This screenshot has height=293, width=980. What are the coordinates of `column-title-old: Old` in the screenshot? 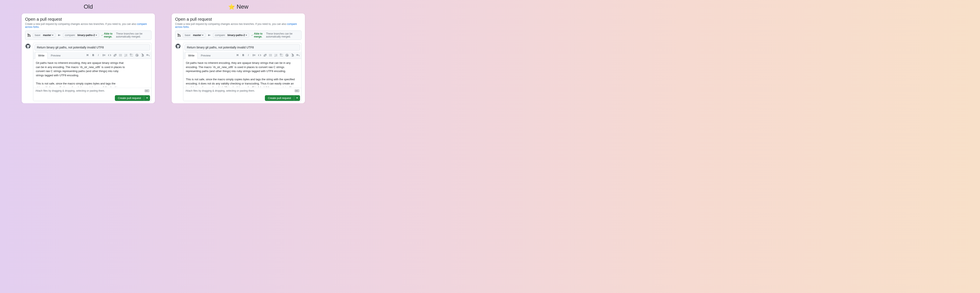 It's located at (88, 7).